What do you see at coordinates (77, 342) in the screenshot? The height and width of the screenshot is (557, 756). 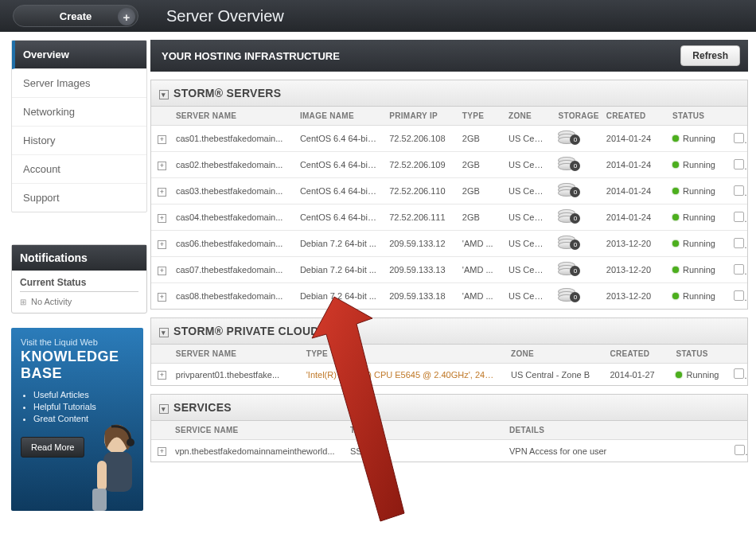 I see `kb-visit-text: Visit the Liquid Web` at bounding box center [77, 342].